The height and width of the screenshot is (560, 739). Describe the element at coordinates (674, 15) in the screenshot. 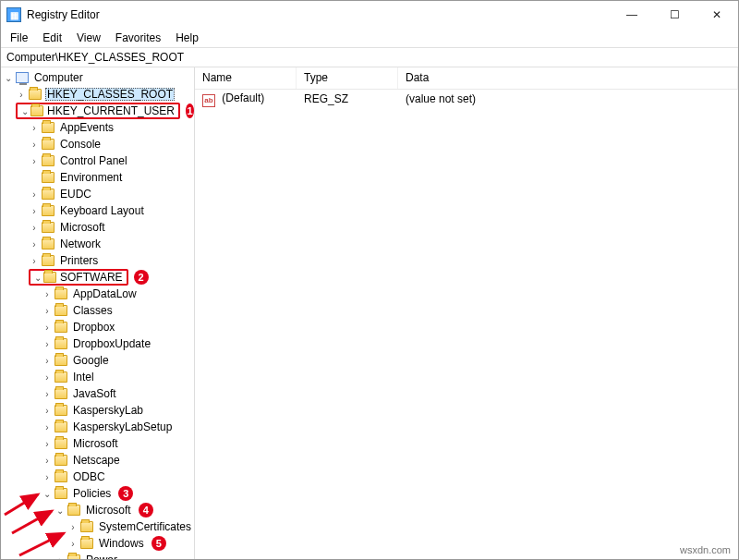

I see `maximize-button: ☐` at that location.